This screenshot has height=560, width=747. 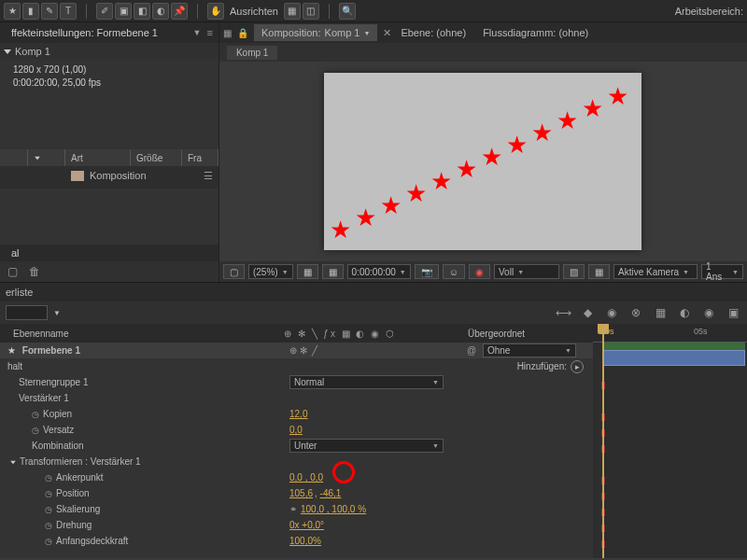 What do you see at coordinates (301, 493) in the screenshot?
I see `position-x-value: 105,6` at bounding box center [301, 493].